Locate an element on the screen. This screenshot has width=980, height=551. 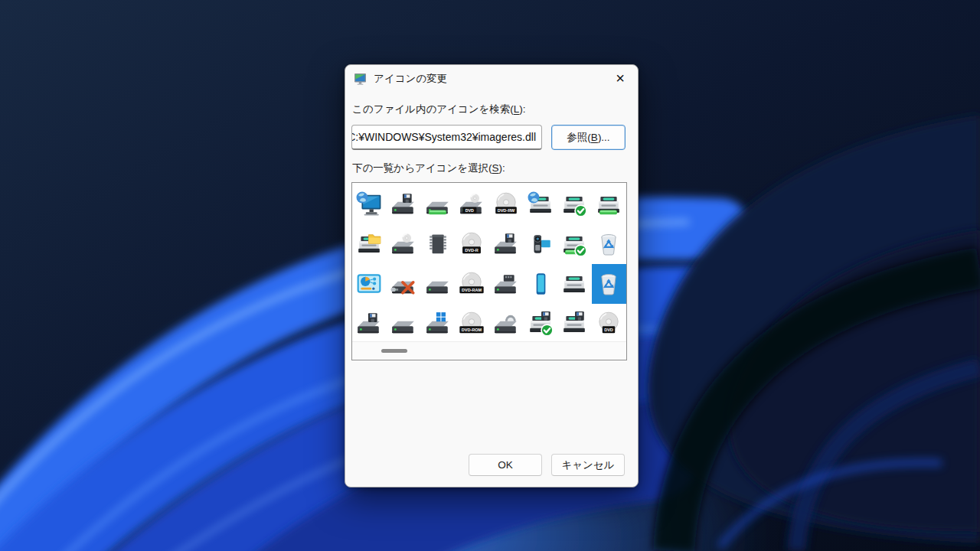
icon-cell-printer-folder is located at coordinates (369, 244).